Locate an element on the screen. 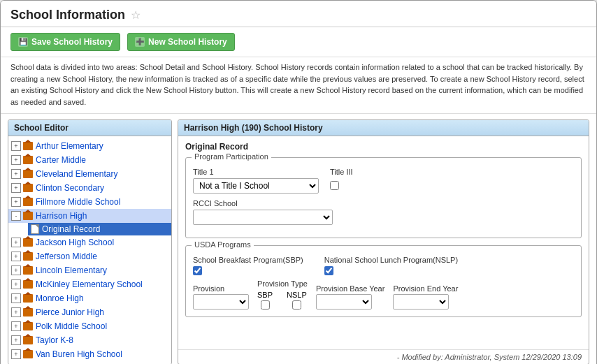 Image resolution: width=597 pixels, height=364 pixels. nslp-checkbox is located at coordinates (329, 271).